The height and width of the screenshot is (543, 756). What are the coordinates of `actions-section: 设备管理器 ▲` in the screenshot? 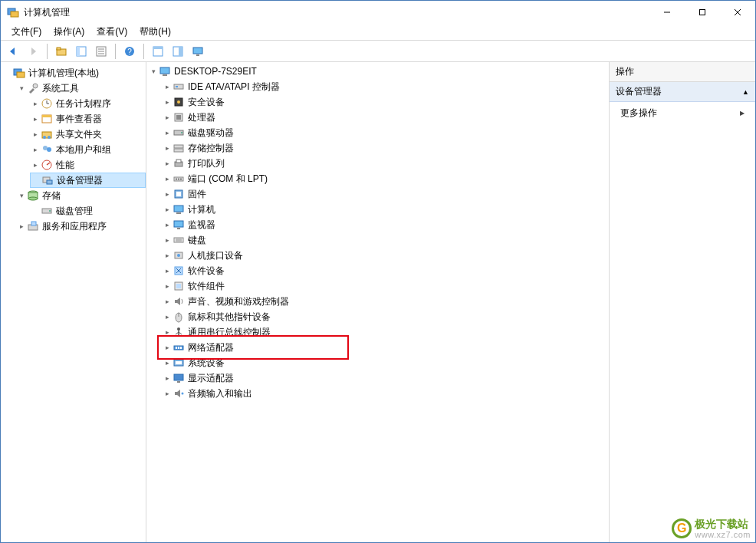 It's located at (682, 92).